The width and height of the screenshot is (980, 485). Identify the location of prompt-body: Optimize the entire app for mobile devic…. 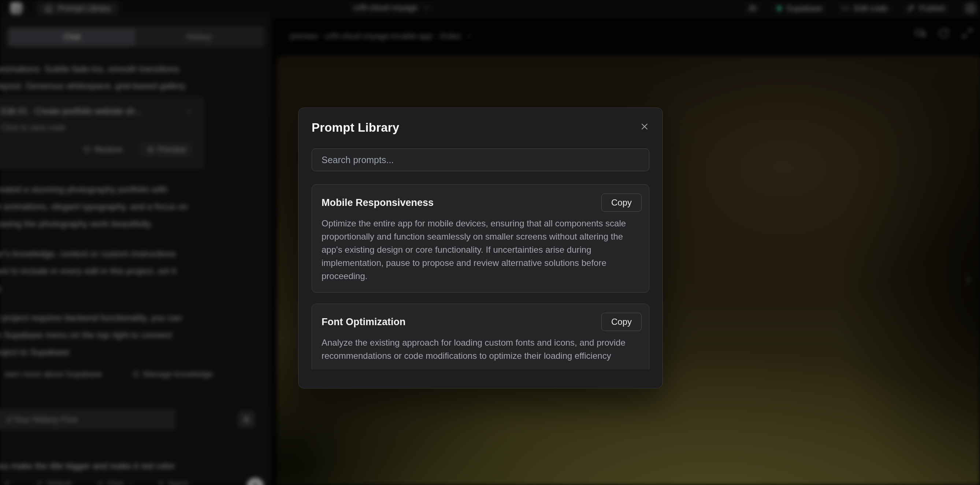
(482, 250).